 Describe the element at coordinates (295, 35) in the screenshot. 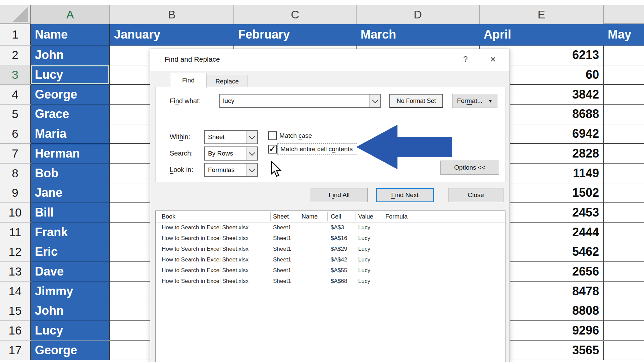

I see `cell-C1: February` at that location.